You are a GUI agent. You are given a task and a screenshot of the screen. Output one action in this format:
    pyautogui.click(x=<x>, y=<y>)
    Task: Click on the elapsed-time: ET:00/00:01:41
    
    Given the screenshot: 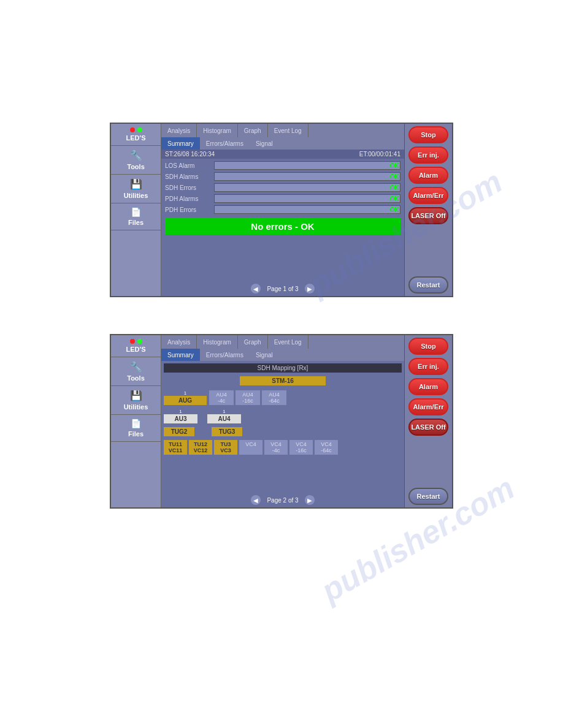 What is the action you would take?
    pyautogui.click(x=380, y=154)
    